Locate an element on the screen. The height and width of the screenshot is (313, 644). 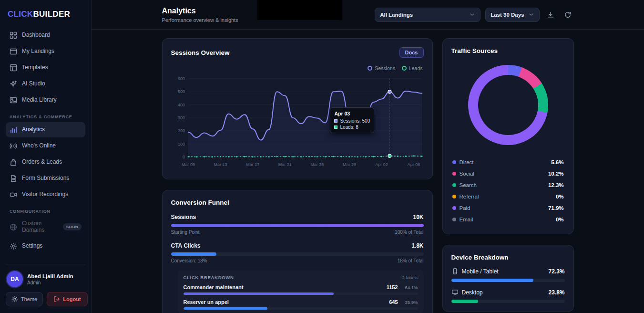
sidebar-item-label: Custom Domains is located at coordinates (36, 227).